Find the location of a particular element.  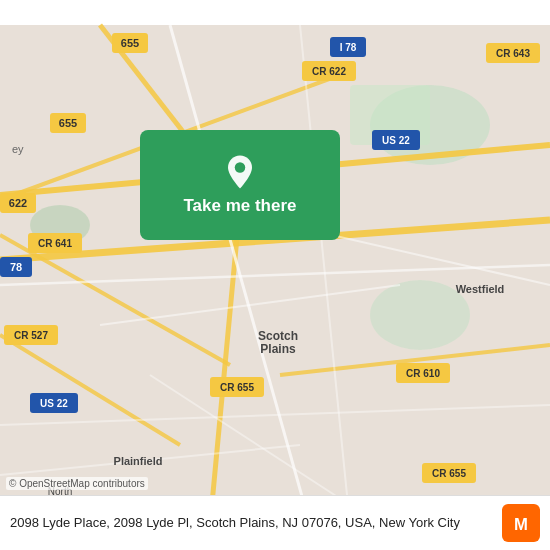

svg-text: Plainfield is located at coordinates (138, 461).